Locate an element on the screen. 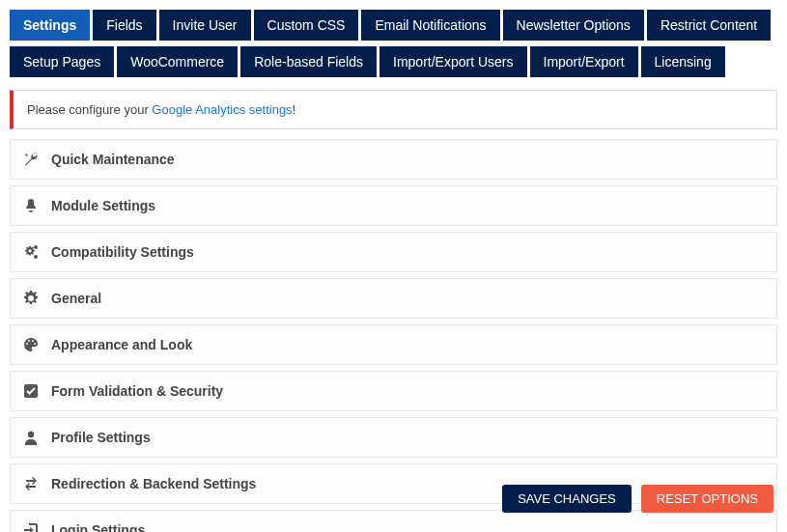  tab-import-export-users: Import/Export Users is located at coordinates (453, 62).